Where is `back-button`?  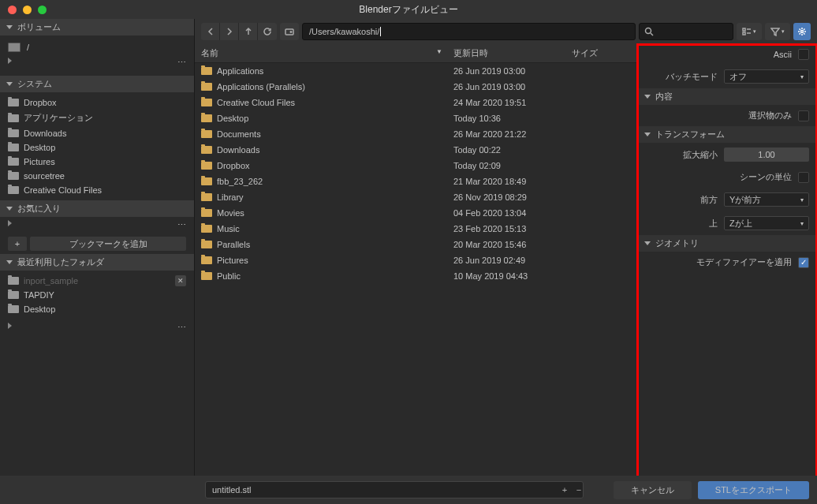
back-button is located at coordinates (211, 32).